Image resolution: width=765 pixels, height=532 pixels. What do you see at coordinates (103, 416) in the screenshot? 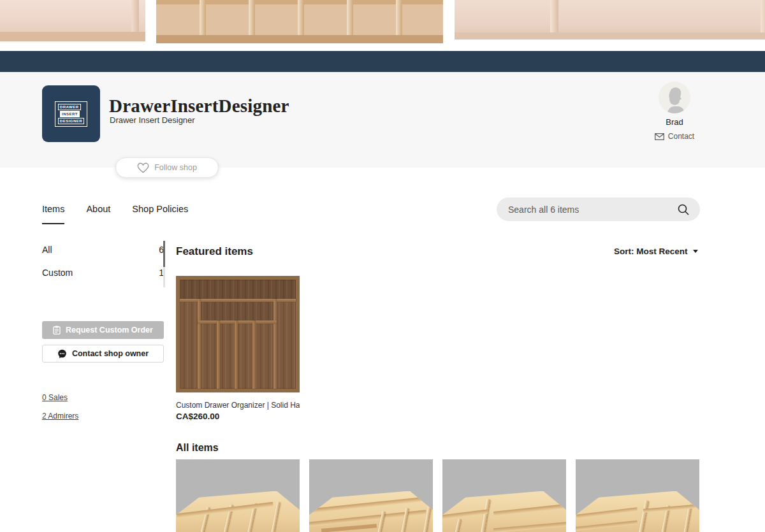
I see `admirers-link: 2 Admirers` at bounding box center [103, 416].